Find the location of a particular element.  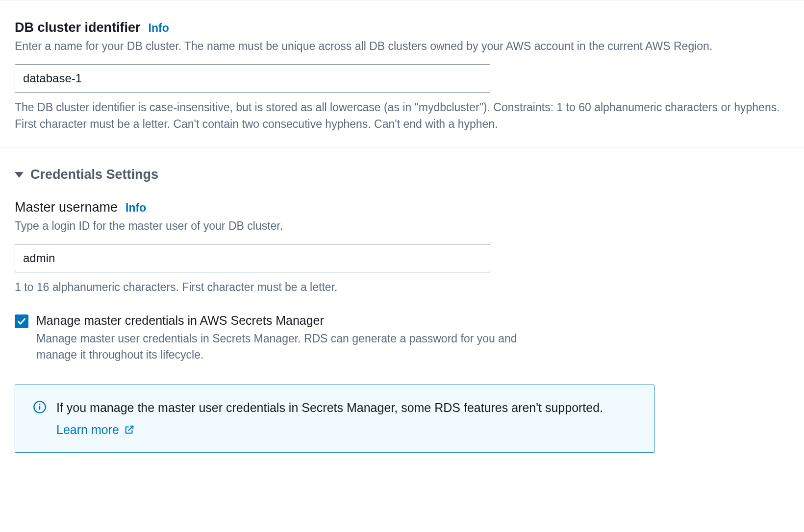

cluster-id-info-link: Info is located at coordinates (159, 28).